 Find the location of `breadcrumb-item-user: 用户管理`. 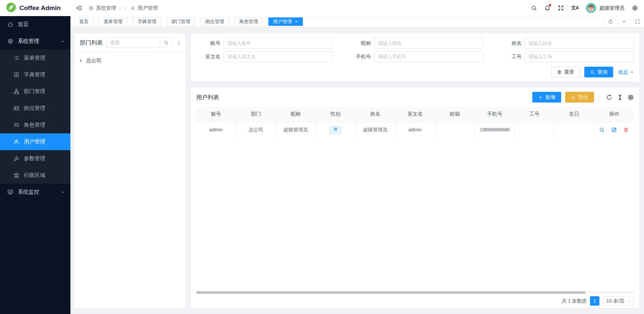

breadcrumb-item-user: 用户管理 is located at coordinates (148, 8).